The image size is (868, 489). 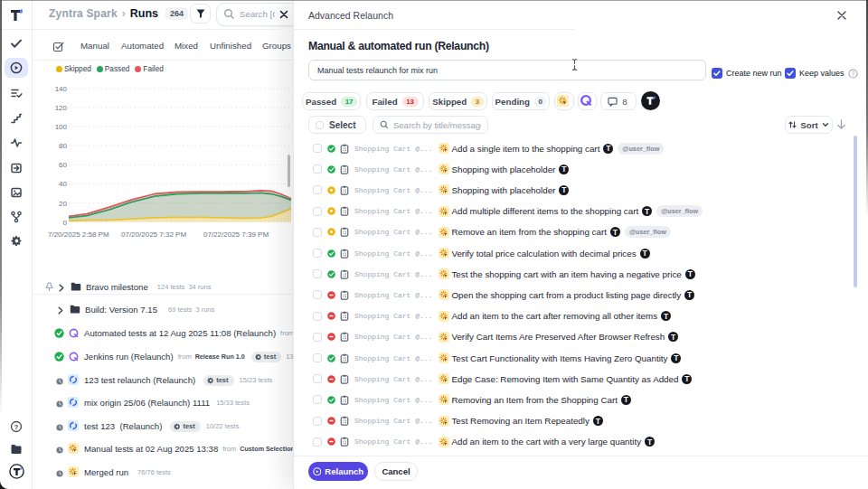 I want to click on svg-text: 40, so click(x=63, y=184).